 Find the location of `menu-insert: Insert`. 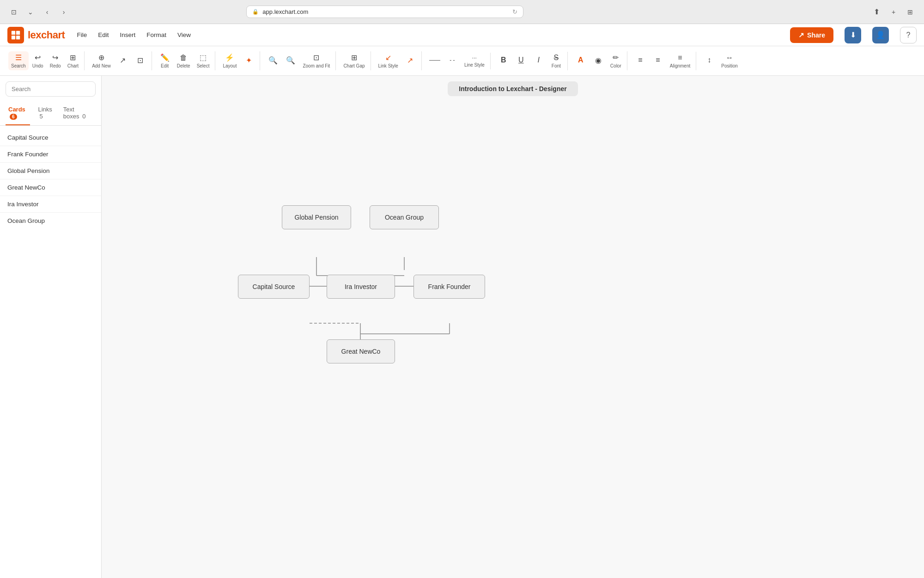

menu-insert: Insert is located at coordinates (128, 35).